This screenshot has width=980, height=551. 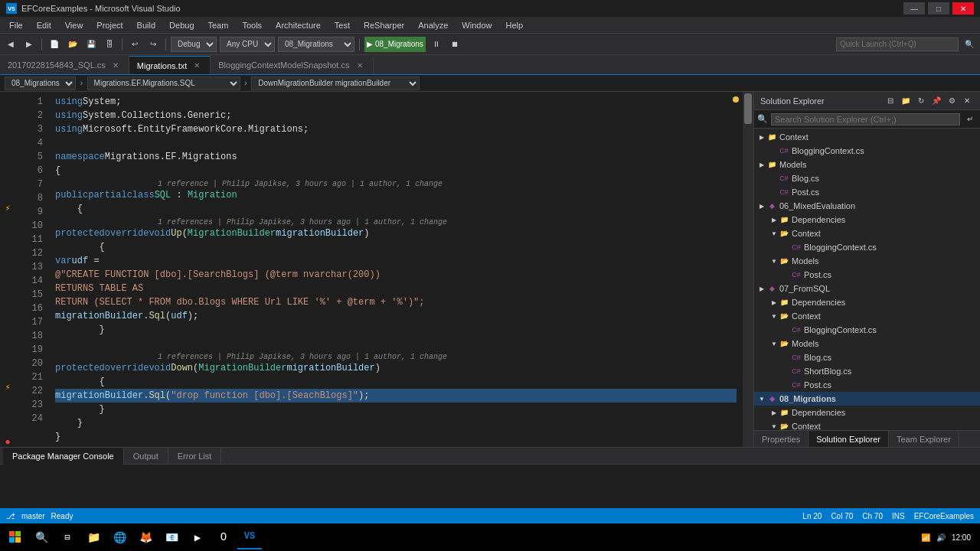 What do you see at coordinates (64, 65) in the screenshot?
I see `tab-sql-cs: 20170228154843_SQL.cs ✕` at bounding box center [64, 65].